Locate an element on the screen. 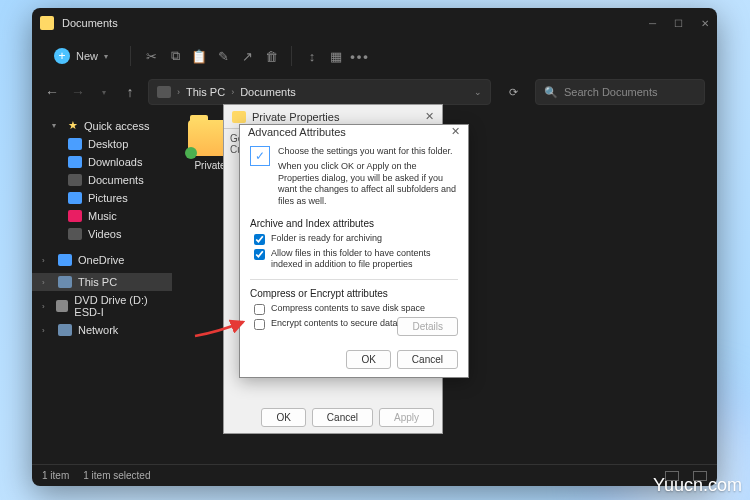 This screenshot has width=750, height=500. new-button: + New ▾ is located at coordinates (81, 56).